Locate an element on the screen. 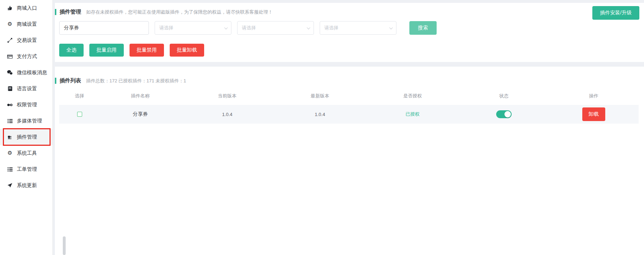 Image resolution: width=644 pixels, height=255 pixels. current-version: 1.0.4 is located at coordinates (227, 115).